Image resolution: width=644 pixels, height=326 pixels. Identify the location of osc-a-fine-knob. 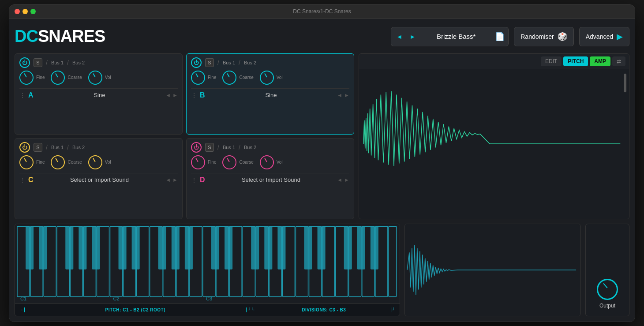
(26, 78).